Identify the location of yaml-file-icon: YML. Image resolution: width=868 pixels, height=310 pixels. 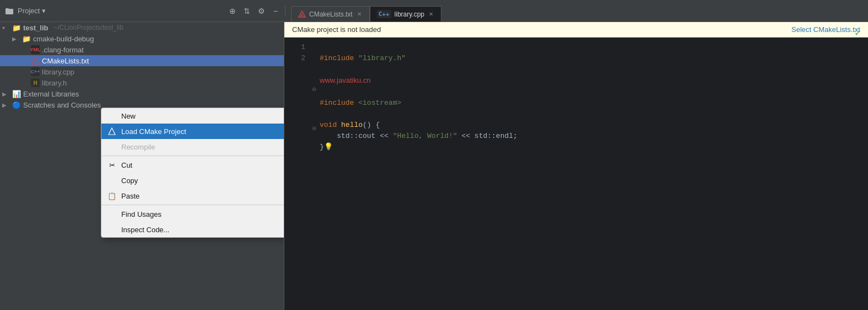
(35, 50).